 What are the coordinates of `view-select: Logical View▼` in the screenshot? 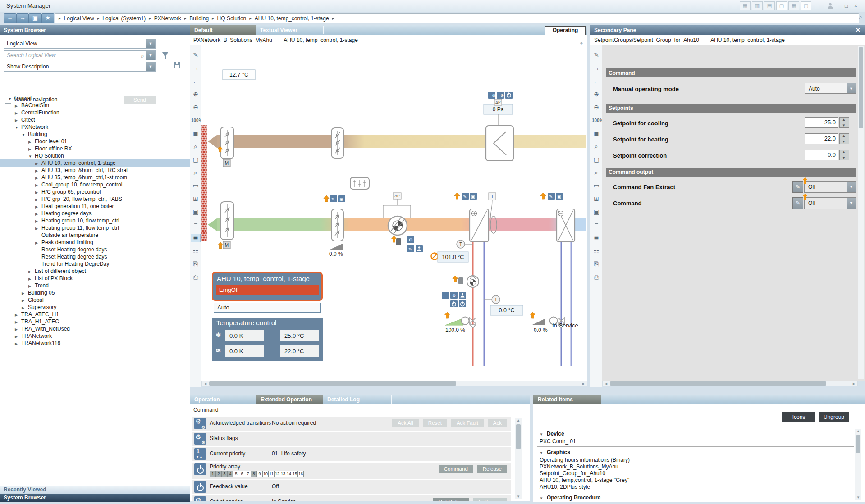 It's located at (79, 44).